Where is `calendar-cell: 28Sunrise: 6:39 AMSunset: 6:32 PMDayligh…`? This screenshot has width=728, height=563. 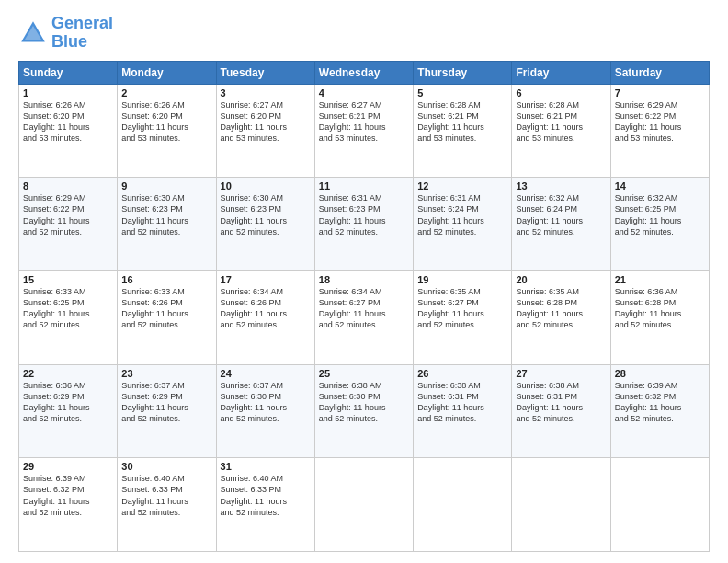
calendar-cell: 28Sunrise: 6:39 AMSunset: 6:32 PMDayligh… is located at coordinates (660, 411).